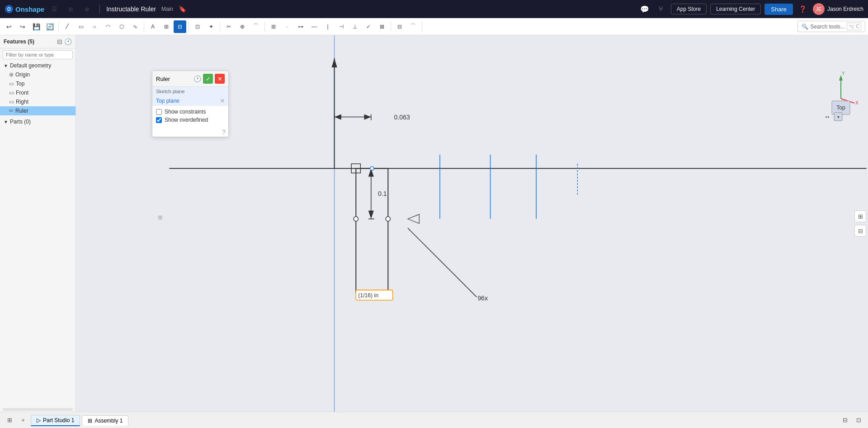 The height and width of the screenshot is (428, 868). I want to click on share-button: Share, so click(778, 9).